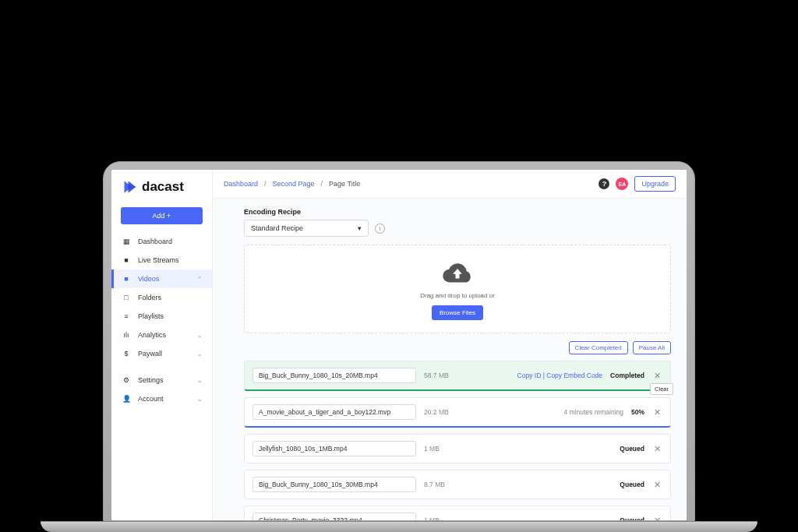  I want to click on sidebar-item-videos: ■ Videos ⌃, so click(162, 279).